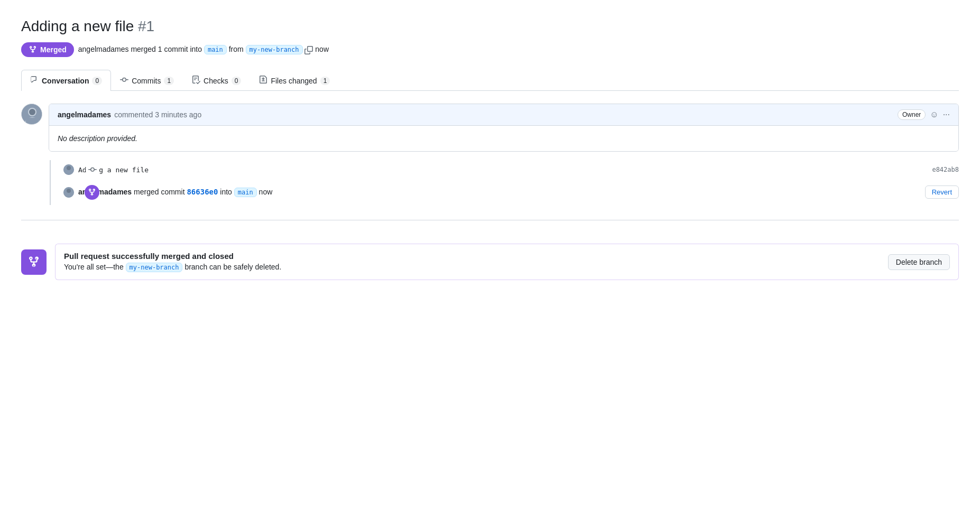  What do you see at coordinates (490, 262) in the screenshot?
I see `merged-banner: Pull request successfully merged and clo…` at bounding box center [490, 262].